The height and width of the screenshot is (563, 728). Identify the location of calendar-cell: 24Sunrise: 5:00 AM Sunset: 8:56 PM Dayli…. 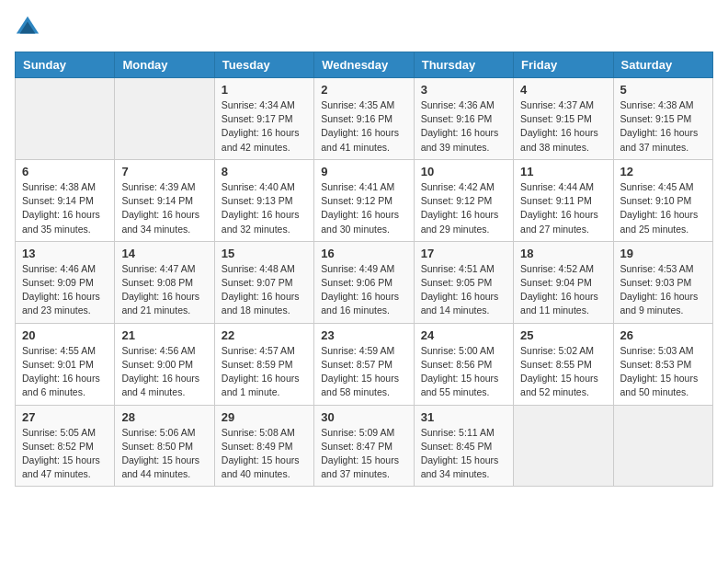
(463, 364).